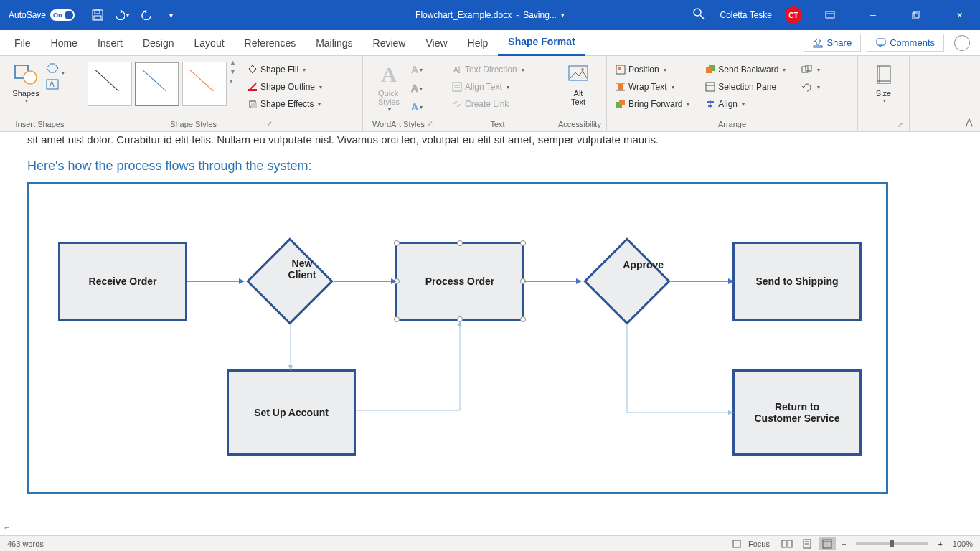 This screenshot has width=980, height=551. What do you see at coordinates (811, 87) in the screenshot?
I see `rotate-button: ▾` at bounding box center [811, 87].